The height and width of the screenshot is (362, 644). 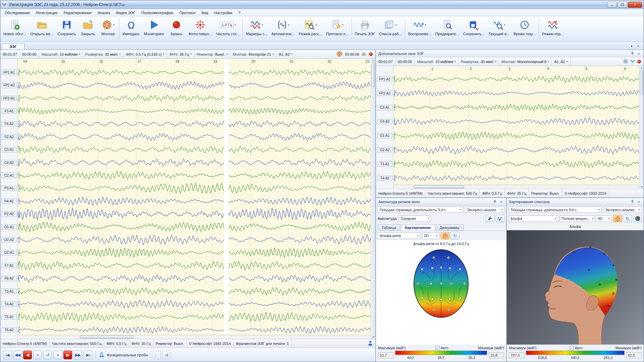 I want to click on toolbar-button: ▾Протокол п..., so click(x=337, y=29).